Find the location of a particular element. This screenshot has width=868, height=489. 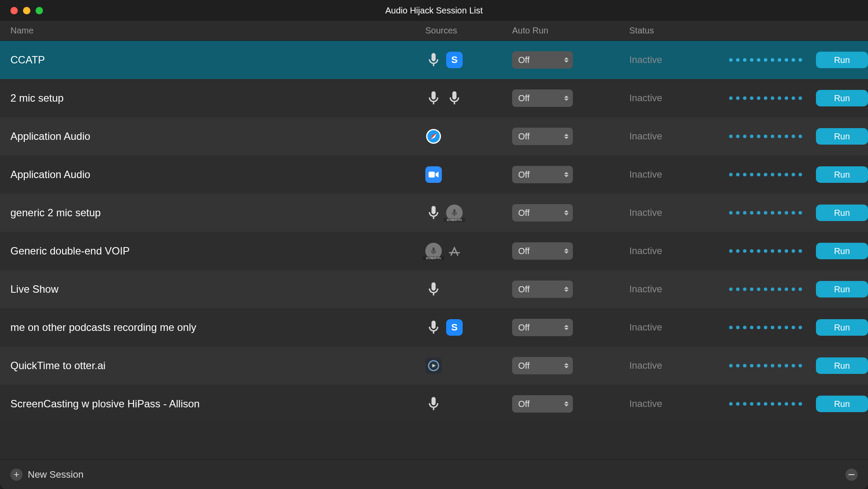

session-row: 2 mic setupOffInactiveRun is located at coordinates (434, 98).